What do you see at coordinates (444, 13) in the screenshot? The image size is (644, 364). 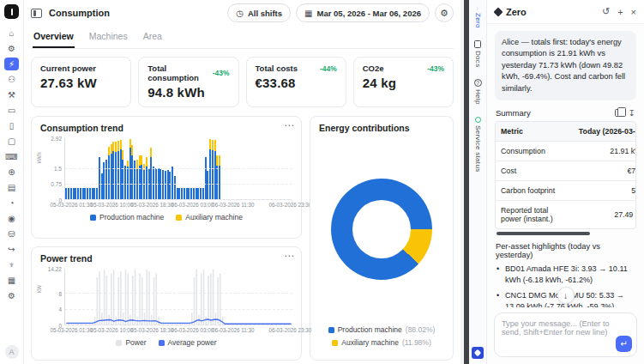 I see `settings-button: ⚙` at bounding box center [444, 13].